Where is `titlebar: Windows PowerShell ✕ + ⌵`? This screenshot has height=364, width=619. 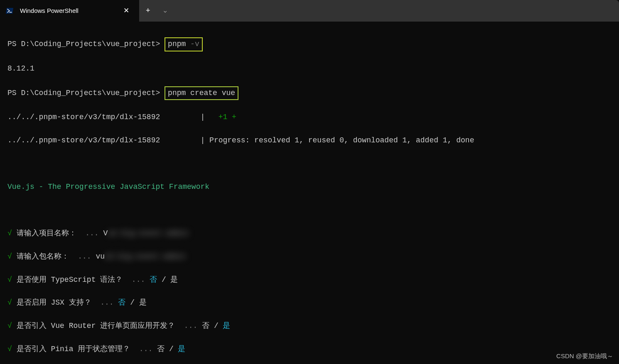 titlebar: Windows PowerShell ✕ + ⌵ is located at coordinates (310, 11).